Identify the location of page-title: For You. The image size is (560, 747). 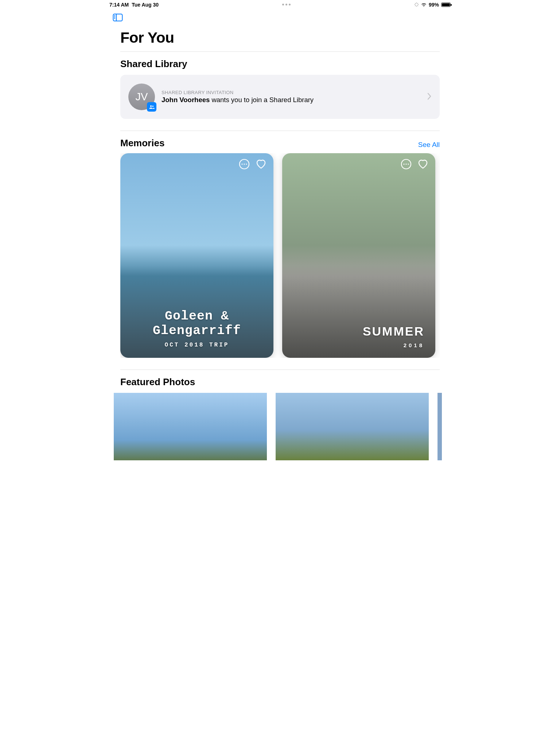
(280, 38).